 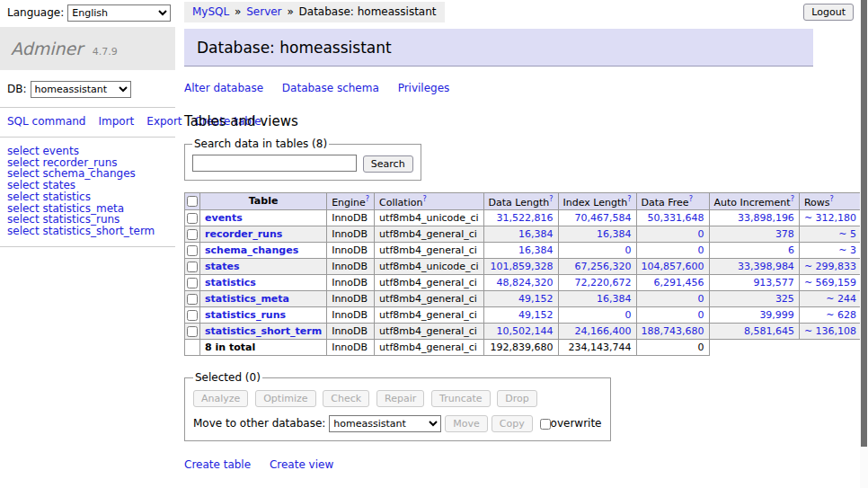 What do you see at coordinates (598, 282) in the screenshot?
I see `index-length-link: 72,220,672` at bounding box center [598, 282].